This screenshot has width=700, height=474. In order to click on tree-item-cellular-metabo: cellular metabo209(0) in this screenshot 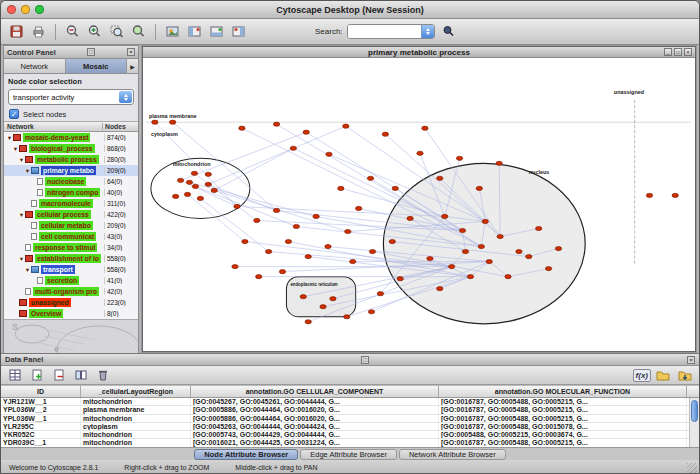, I will do `click(71, 226)`.